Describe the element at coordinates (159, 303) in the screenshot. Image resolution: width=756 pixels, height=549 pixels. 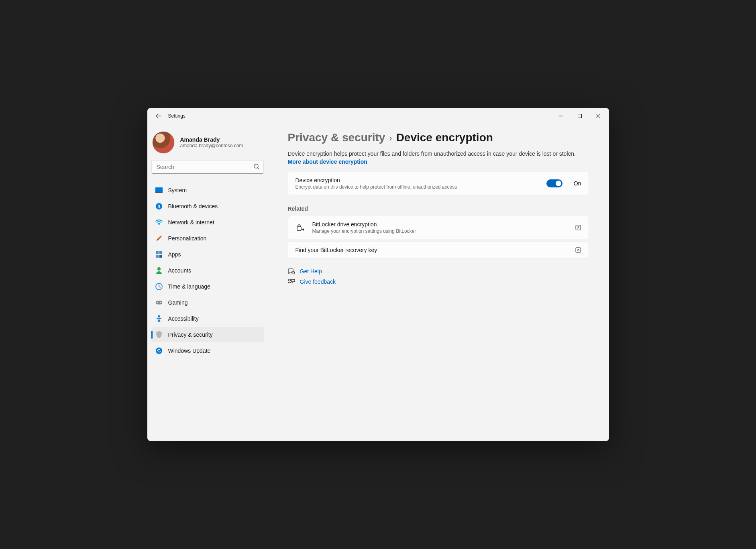
I see `gamepad-icon` at that location.